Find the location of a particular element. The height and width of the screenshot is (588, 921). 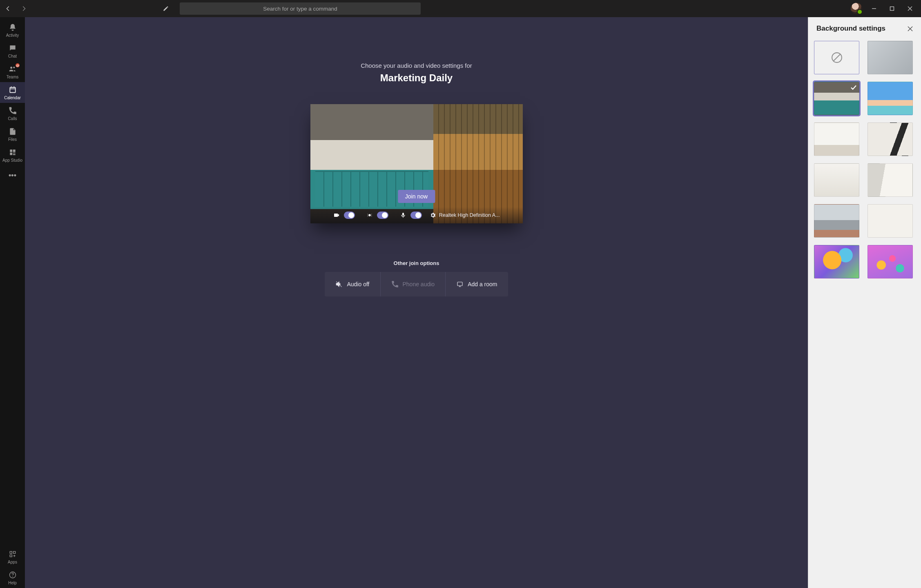

bg-tile-room2 is located at coordinates (890, 139).